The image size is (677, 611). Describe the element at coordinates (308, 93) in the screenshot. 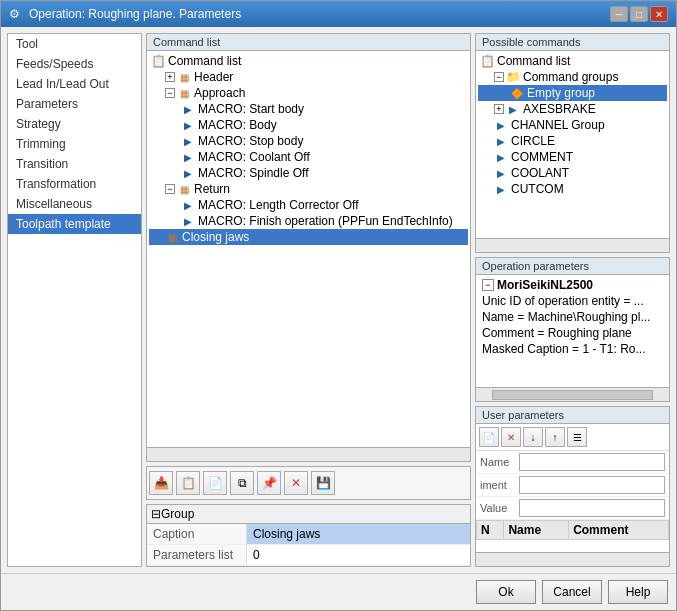

I see `tree-item-approach: − ▦ Approach` at that location.